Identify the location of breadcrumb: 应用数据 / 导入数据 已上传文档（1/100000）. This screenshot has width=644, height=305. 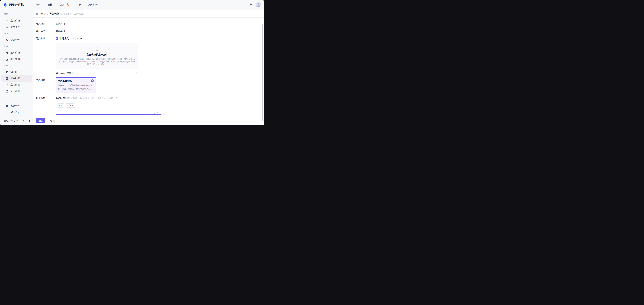
(149, 14).